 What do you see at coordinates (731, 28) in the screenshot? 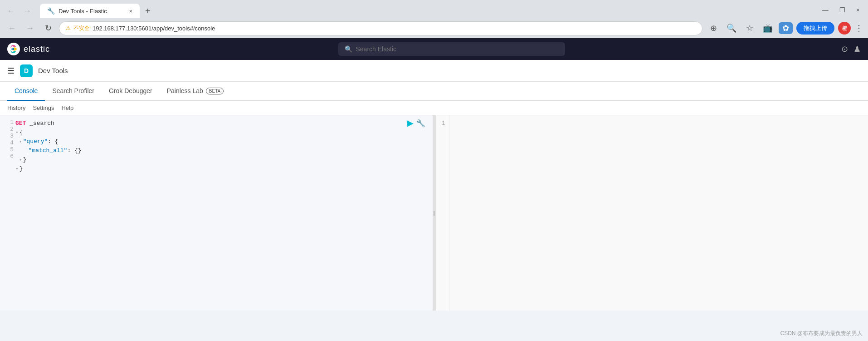
I see `search-browser-button: 🔍` at bounding box center [731, 28].